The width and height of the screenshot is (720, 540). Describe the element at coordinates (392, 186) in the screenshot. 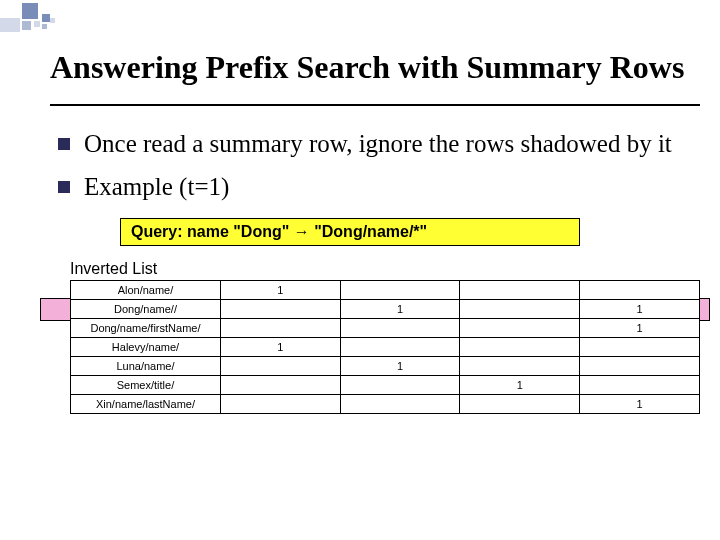

I see `bullet-text: Example (t=1)` at that location.